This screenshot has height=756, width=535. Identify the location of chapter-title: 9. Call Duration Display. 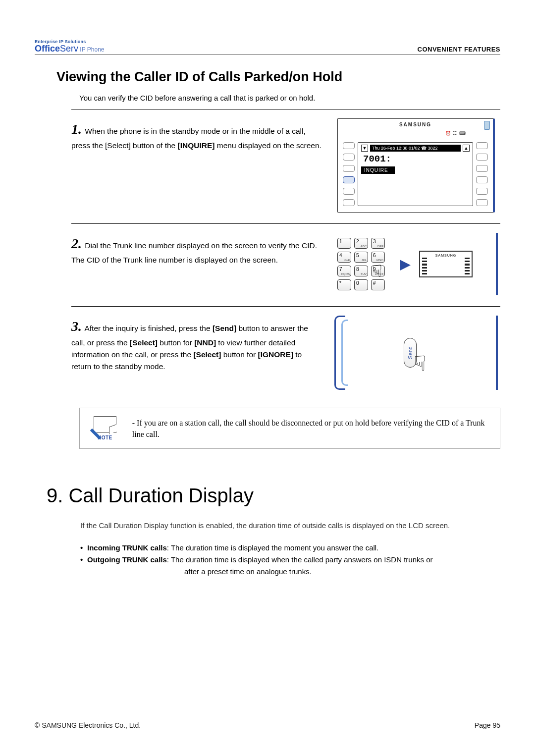
(273, 495).